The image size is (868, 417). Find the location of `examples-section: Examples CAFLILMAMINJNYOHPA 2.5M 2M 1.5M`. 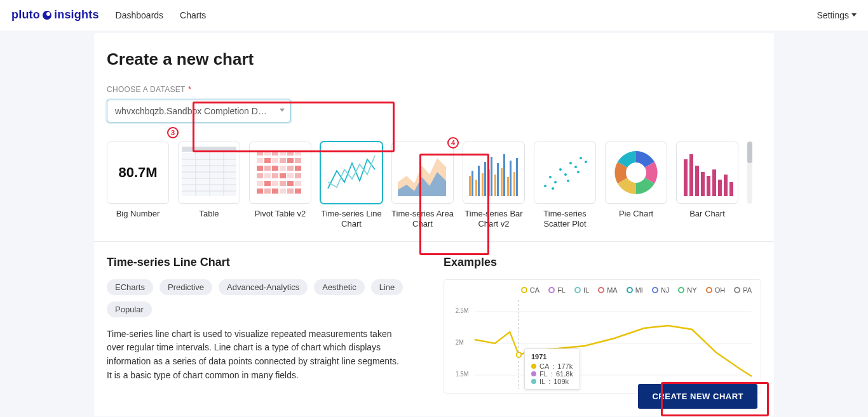

examples-section: Examples CAFLILMAMINJNYOHPA 2.5M 2M 1.5M is located at coordinates (602, 325).